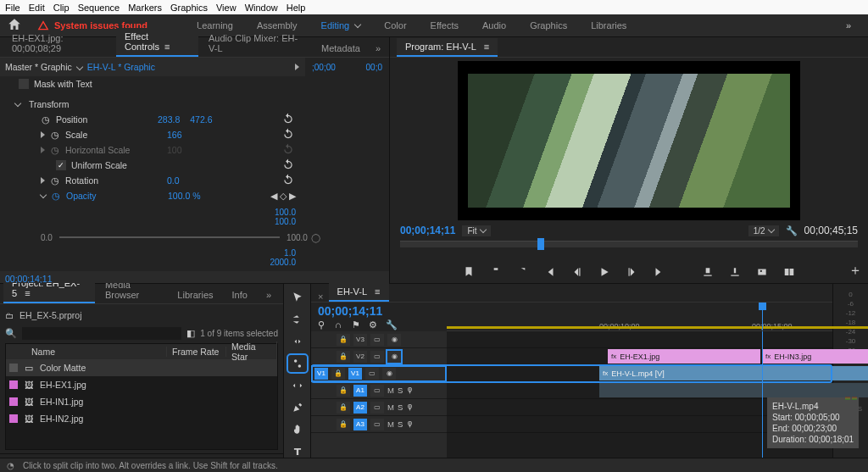  What do you see at coordinates (261, 8) in the screenshot?
I see `menu-window: Window` at bounding box center [261, 8].